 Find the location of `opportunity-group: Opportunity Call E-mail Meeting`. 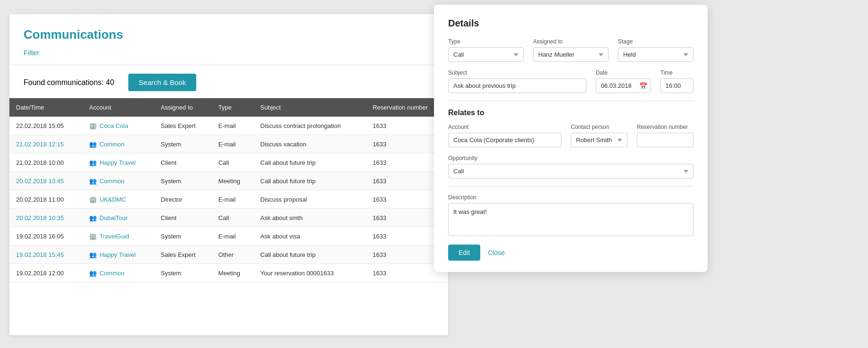

opportunity-group: Opportunity Call E-mail Meeting is located at coordinates (571, 167).